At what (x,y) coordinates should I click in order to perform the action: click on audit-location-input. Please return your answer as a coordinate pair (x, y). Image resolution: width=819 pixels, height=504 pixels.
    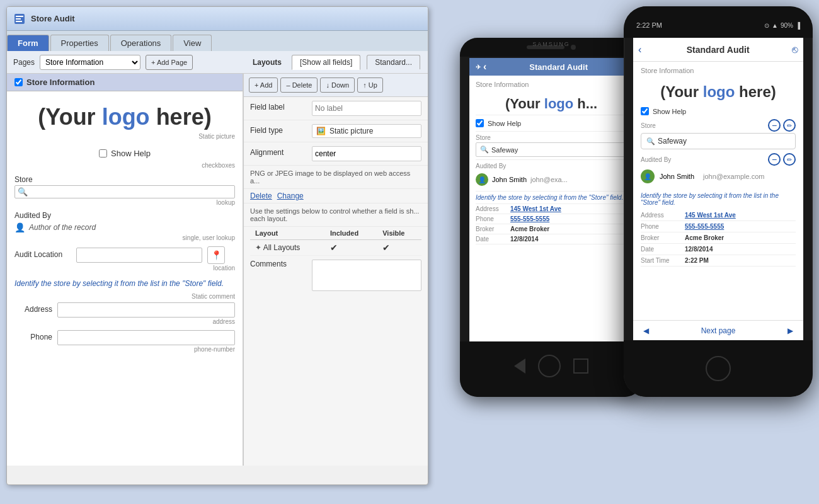
    Looking at the image, I should click on (139, 255).